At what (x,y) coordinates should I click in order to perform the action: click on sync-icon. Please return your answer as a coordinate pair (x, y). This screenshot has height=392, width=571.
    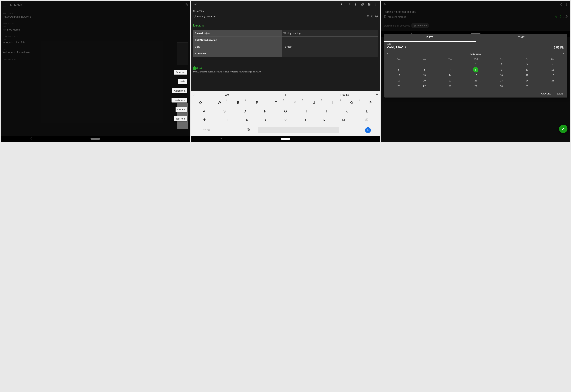
    Looking at the image, I should click on (186, 5).